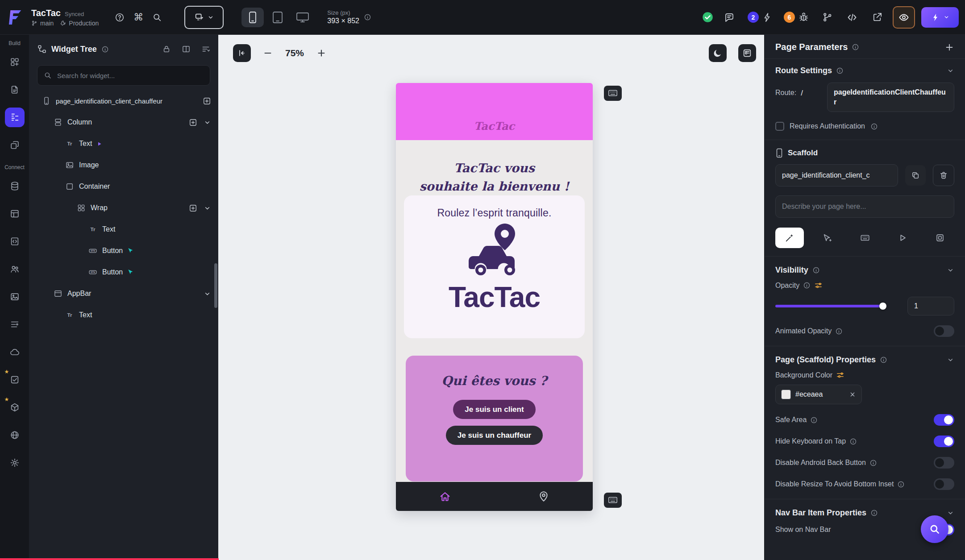  Describe the element at coordinates (883, 306) in the screenshot. I see `opacity-slider-thumb` at that location.